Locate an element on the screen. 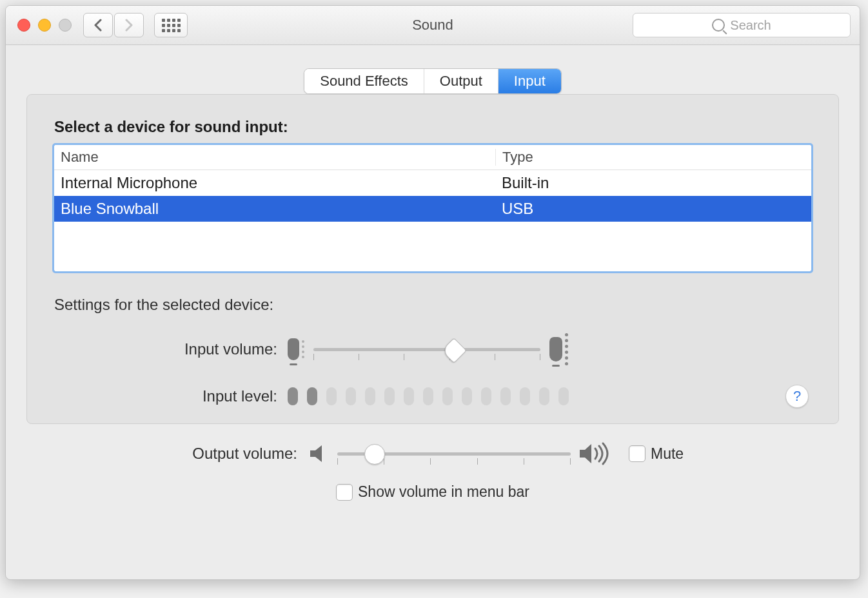 Image resolution: width=868 pixels, height=598 pixels. column-name: Name is located at coordinates (275, 157).